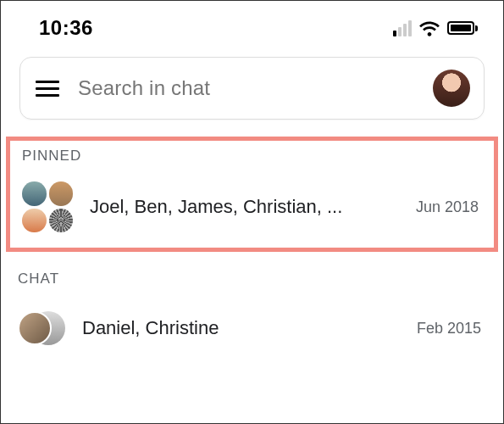 The image size is (504, 424). Describe the element at coordinates (252, 328) in the screenshot. I see `conversation-row: Daniel, Christine Feb 2015` at that location.